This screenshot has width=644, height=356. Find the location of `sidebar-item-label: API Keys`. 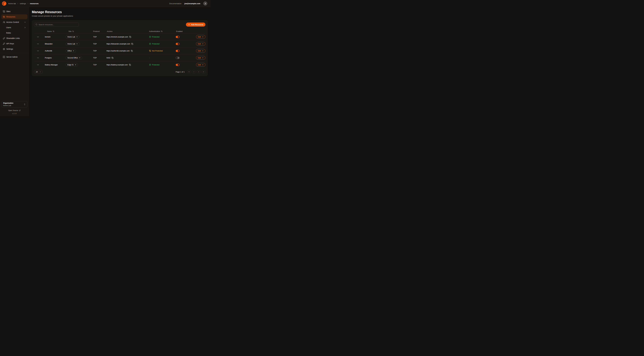

sidebar-item-label: API Keys is located at coordinates (10, 44).